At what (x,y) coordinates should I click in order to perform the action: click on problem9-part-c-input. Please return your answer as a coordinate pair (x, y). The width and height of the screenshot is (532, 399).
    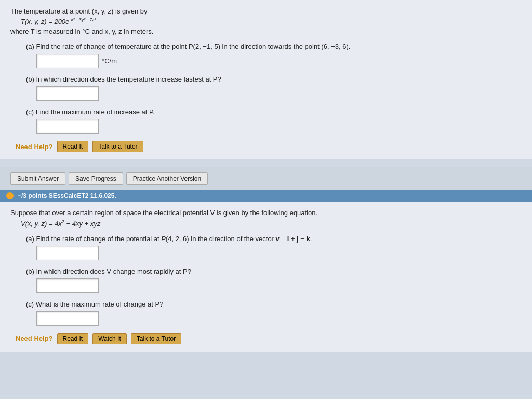
    Looking at the image, I should click on (68, 126).